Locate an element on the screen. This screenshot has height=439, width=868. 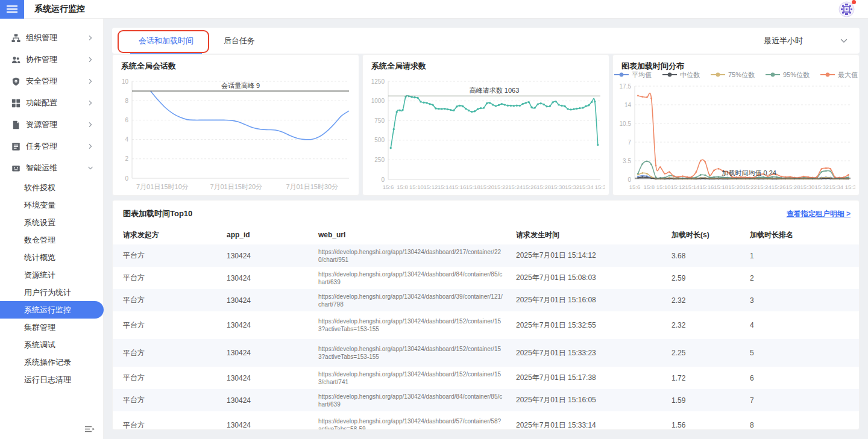
collapse-sidebar-icon is located at coordinates (90, 429).